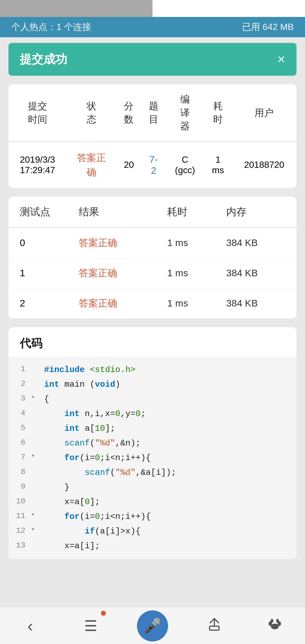  What do you see at coordinates (197, 212) in the screenshot?
I see `th-time: 耗时` at bounding box center [197, 212].